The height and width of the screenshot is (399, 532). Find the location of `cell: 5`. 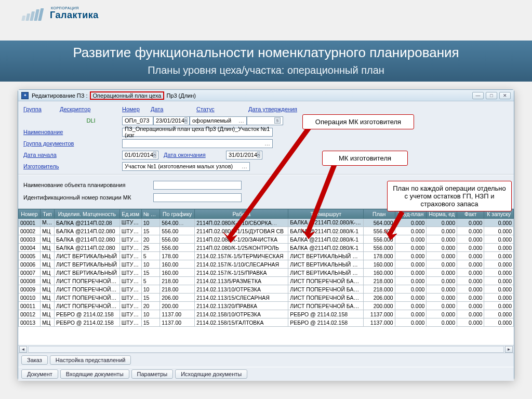

cell: 5 is located at coordinates (151, 281).